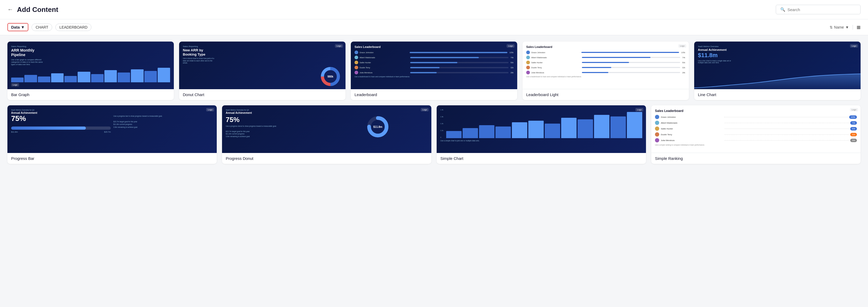  Describe the element at coordinates (327, 135) in the screenshot. I see `card-progress-donut: Logo SaaS Metrics Overview for Q4 Annual…` at that location.